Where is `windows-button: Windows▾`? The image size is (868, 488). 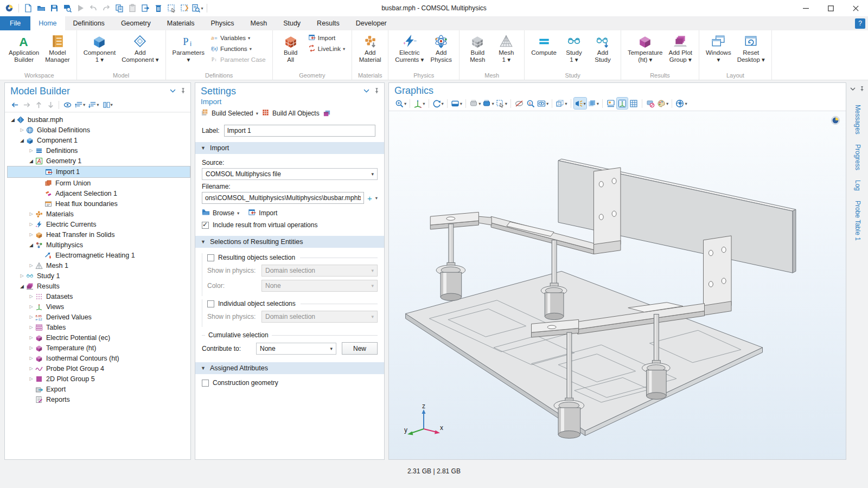
windows-button: Windows▾ is located at coordinates (718, 48).